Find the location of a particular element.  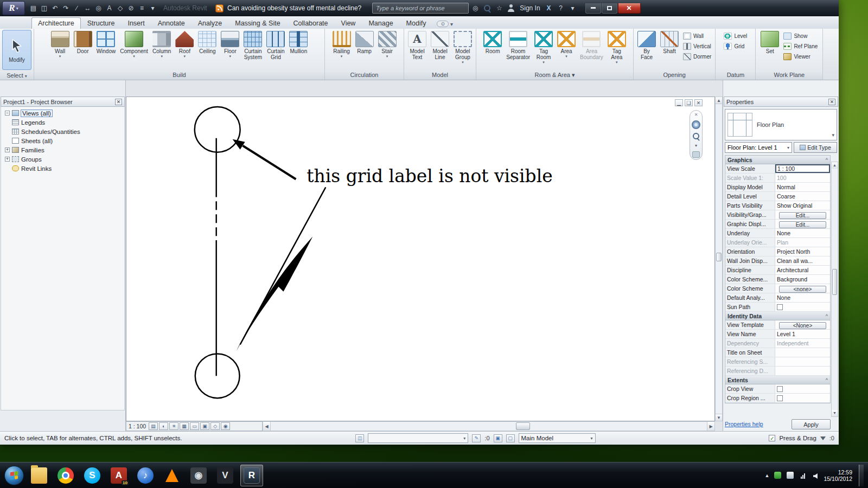

tab-massing-site: Massing & Site is located at coordinates (257, 23).